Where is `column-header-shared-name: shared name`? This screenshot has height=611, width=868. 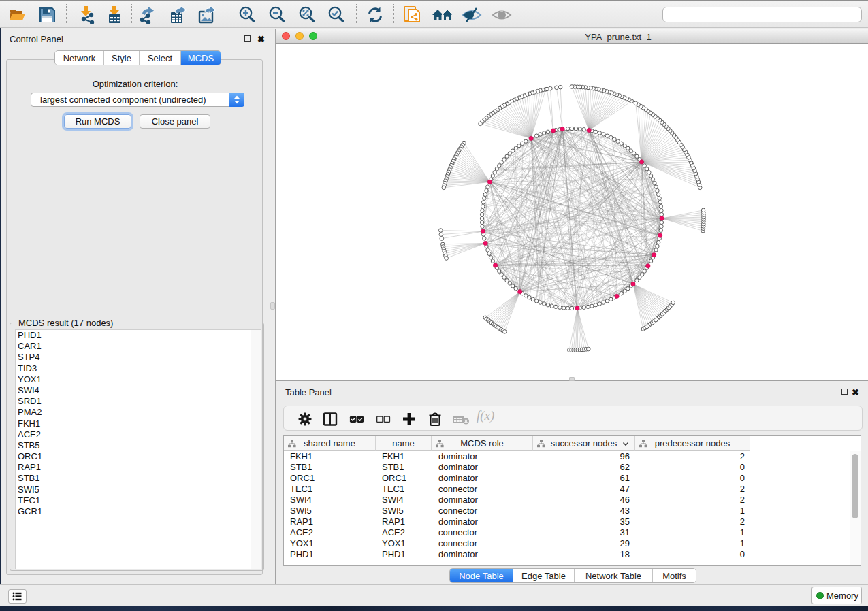
column-header-shared-name: shared name is located at coordinates (329, 444).